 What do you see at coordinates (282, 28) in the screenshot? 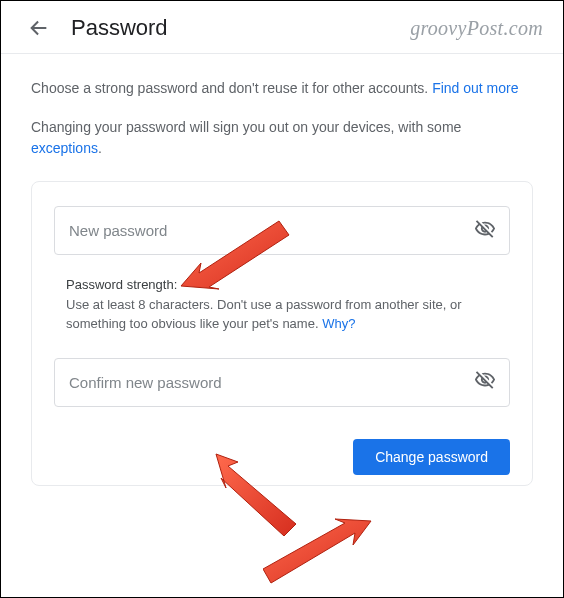
I see `header: Password groovyPost.com` at bounding box center [282, 28].